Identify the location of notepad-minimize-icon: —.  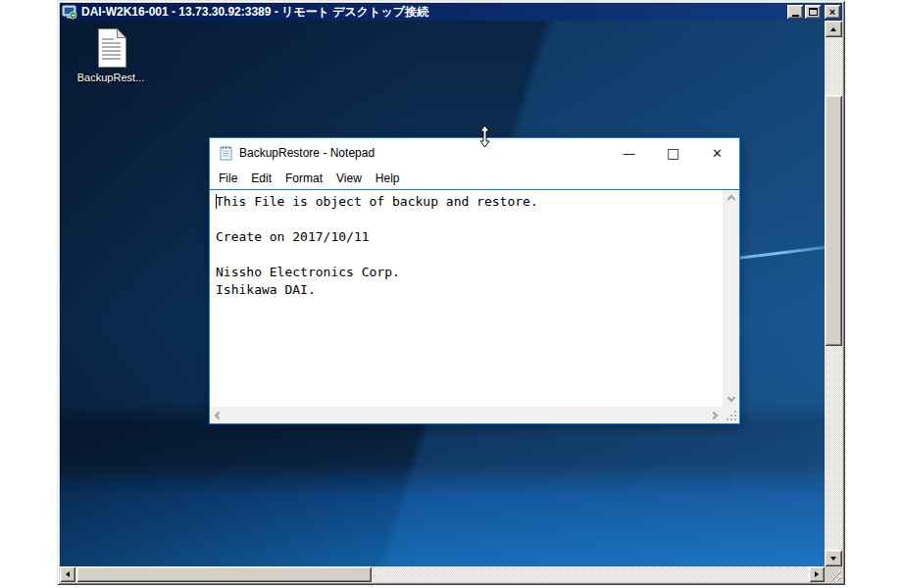
(629, 153).